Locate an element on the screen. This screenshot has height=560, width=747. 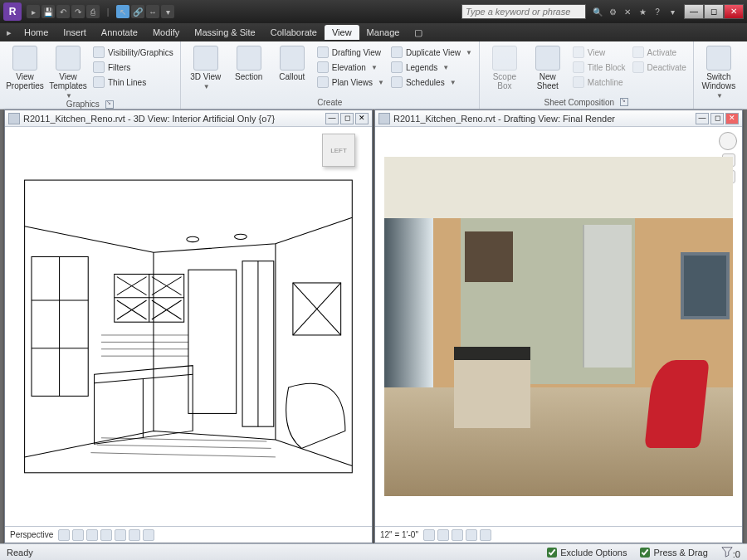
ribbon-group-sheet-composition: Scope Box New Sheet View Title Block Mat… is located at coordinates (587, 75).